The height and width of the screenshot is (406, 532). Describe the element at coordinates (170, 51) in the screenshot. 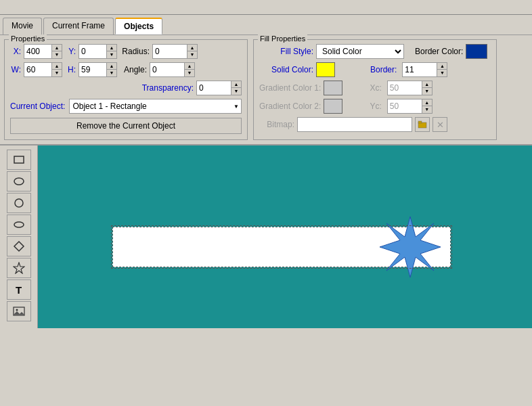

I see `radius-input` at that location.